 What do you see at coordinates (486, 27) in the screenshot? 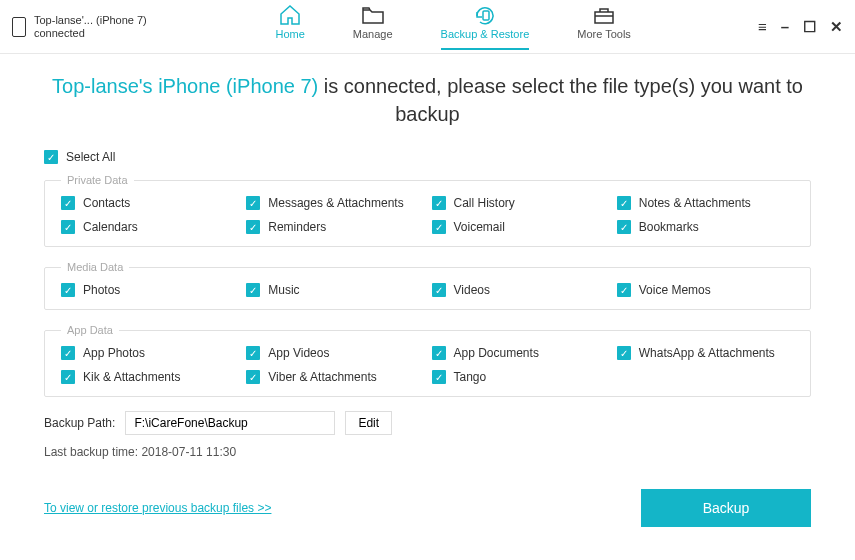
I see `nav-backup-restore: Backup & Restore` at bounding box center [486, 27].